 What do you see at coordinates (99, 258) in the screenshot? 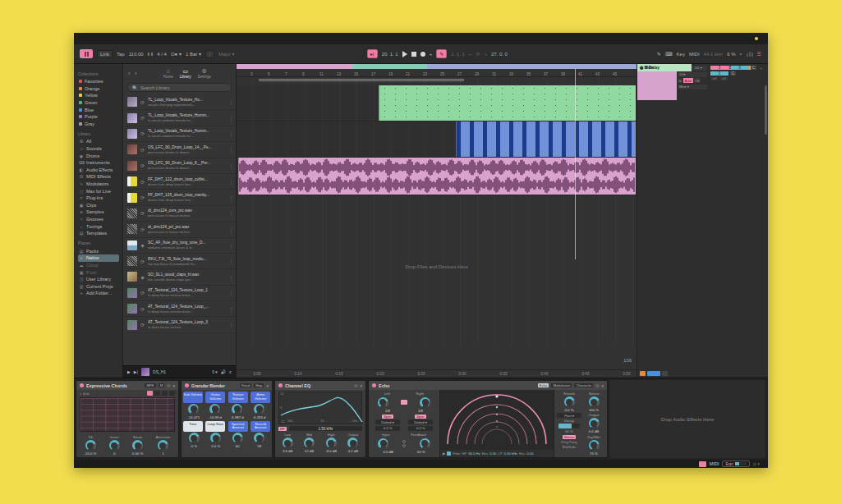
I see `sidebar-place-item: ◈ Native` at bounding box center [99, 258].